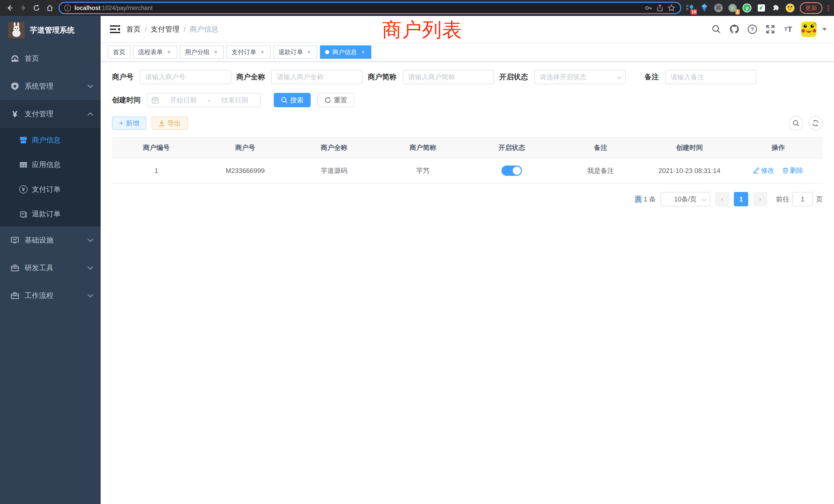 This screenshot has width=834, height=504. Describe the element at coordinates (50, 114) in the screenshot. I see `sidebar-item-payment: ¥ 支付管理` at that location.